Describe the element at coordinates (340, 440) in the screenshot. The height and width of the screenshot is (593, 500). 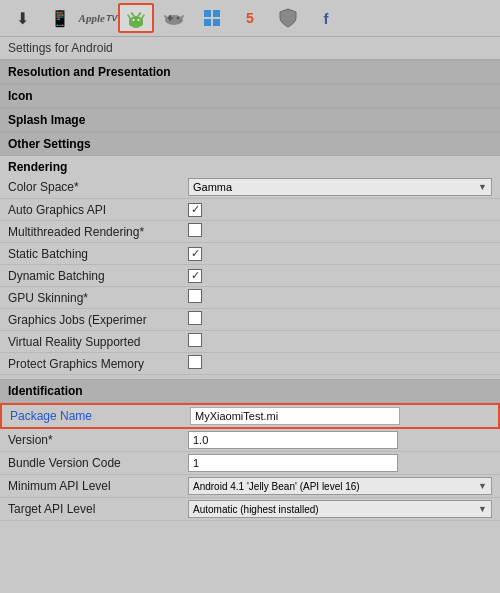
I see `version-value` at that location.